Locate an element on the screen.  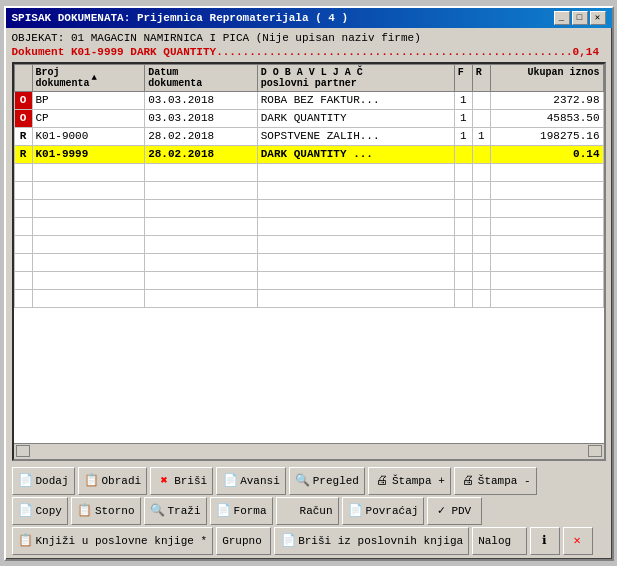
sort-arrow: ▲ is located at coordinates (94, 78).